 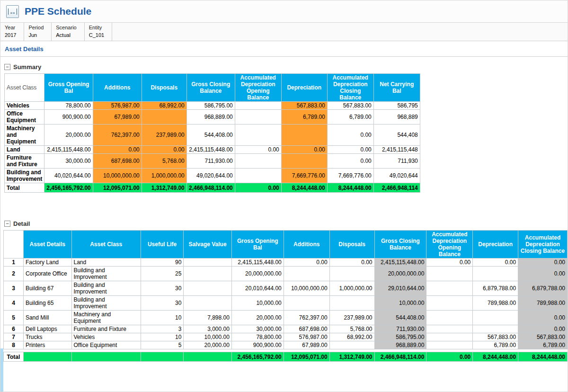 What do you see at coordinates (164, 161) in the screenshot?
I see `summary-cell: 5,768.00` at bounding box center [164, 161].